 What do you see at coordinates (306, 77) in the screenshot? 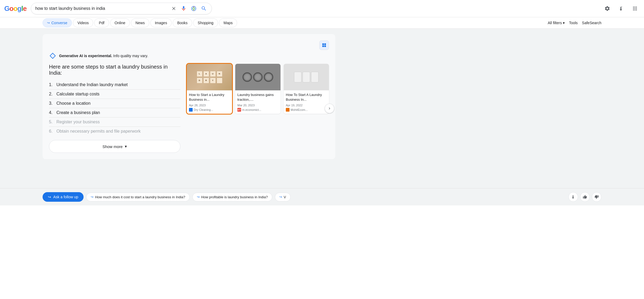
I see `card-3-image` at bounding box center [306, 77].